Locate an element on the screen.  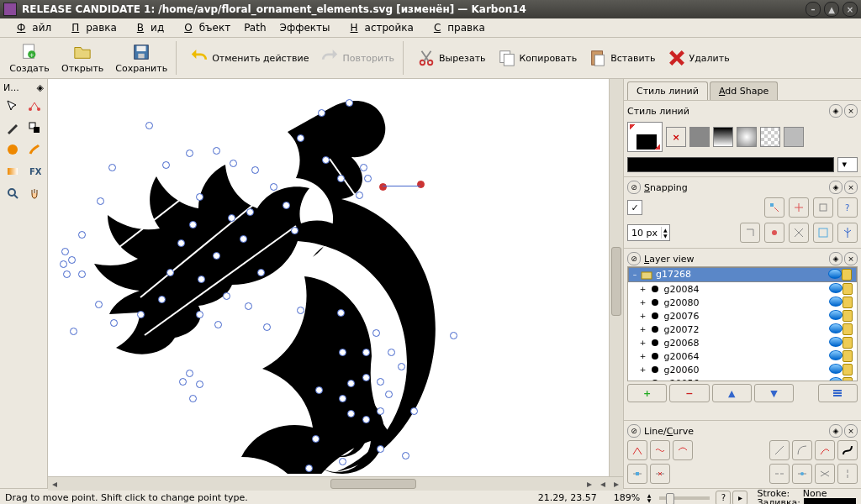
undo-button: Отменить действие is located at coordinates (249, 58).